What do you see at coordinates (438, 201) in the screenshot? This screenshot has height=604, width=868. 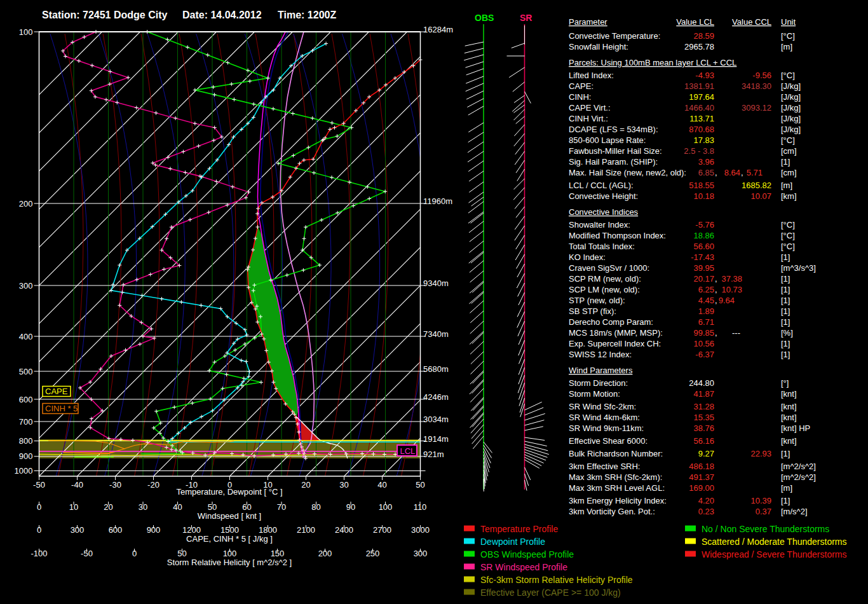 I see `svg-text: 11960m` at bounding box center [438, 201].